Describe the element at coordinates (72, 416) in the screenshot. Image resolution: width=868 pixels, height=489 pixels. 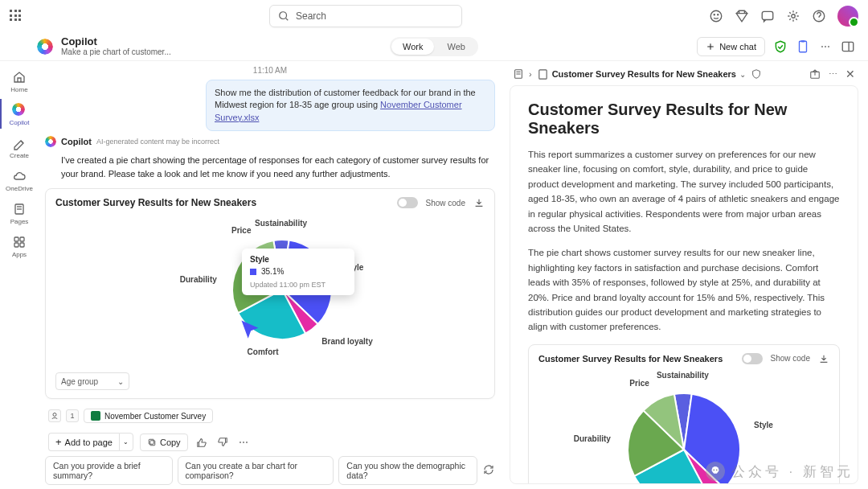
I see `reference-count: 1` at that location.